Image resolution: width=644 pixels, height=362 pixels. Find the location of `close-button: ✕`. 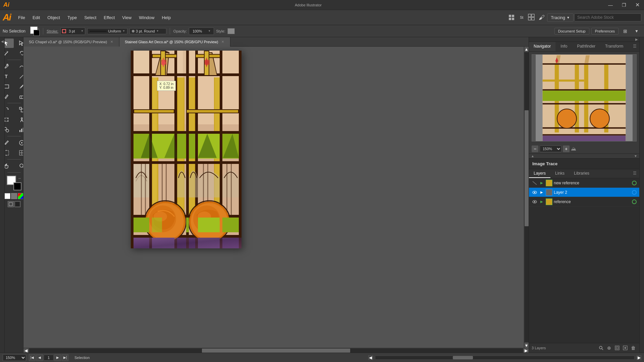

close-button: ✕ is located at coordinates (637, 5).